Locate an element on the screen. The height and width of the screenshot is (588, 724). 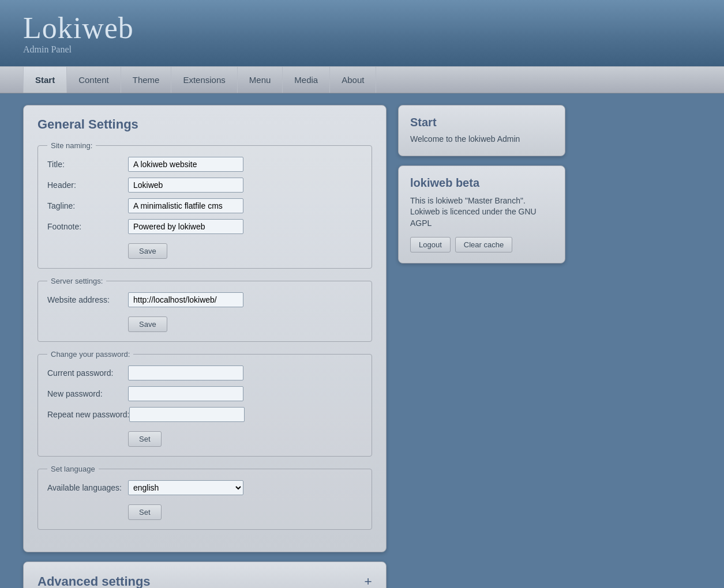
repeat-password-input is located at coordinates (187, 414).